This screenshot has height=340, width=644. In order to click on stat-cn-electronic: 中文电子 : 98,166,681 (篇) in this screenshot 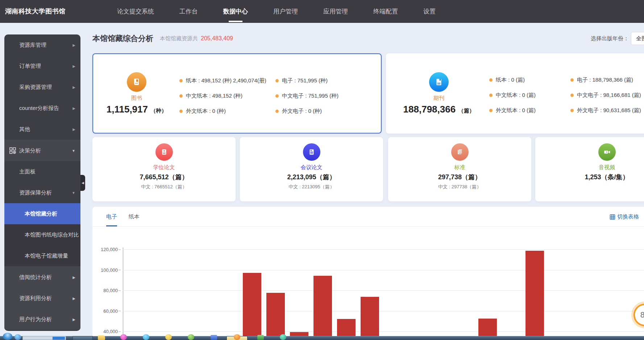, I will do `click(606, 95)`.